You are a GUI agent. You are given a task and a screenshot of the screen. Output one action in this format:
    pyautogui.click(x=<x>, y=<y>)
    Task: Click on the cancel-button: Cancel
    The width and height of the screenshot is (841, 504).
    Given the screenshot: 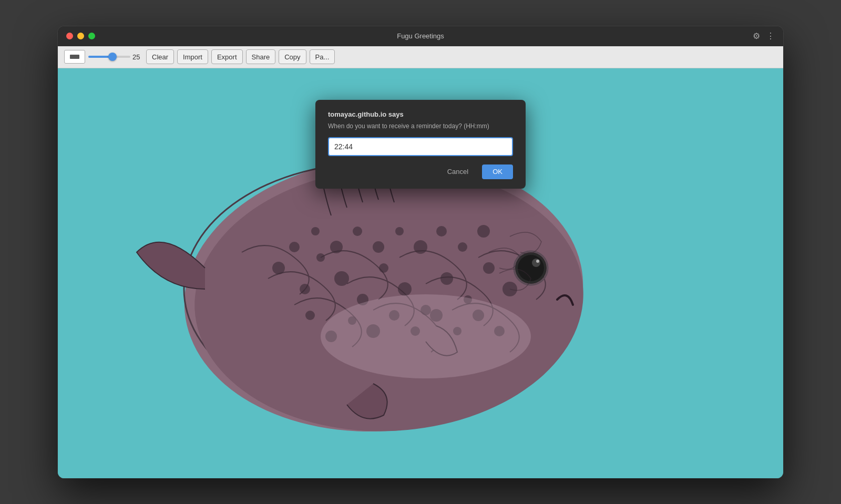 What is the action you would take?
    pyautogui.click(x=458, y=172)
    